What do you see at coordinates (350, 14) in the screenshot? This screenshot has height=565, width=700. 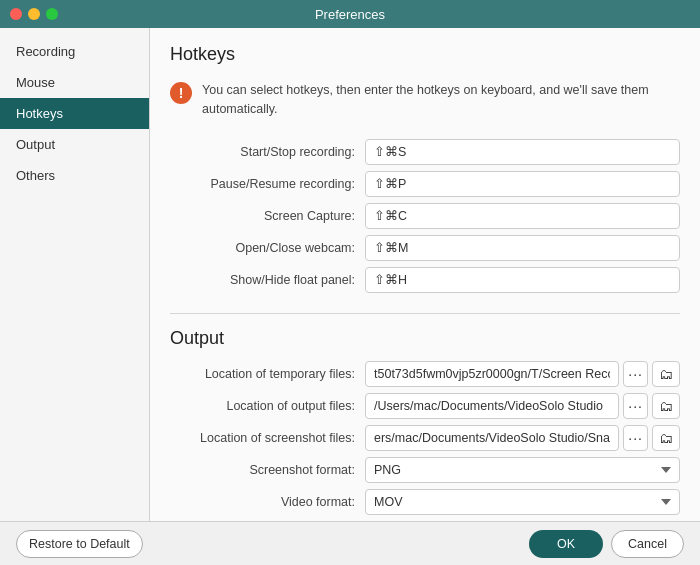 I see `window-title: Preferences` at bounding box center [350, 14].